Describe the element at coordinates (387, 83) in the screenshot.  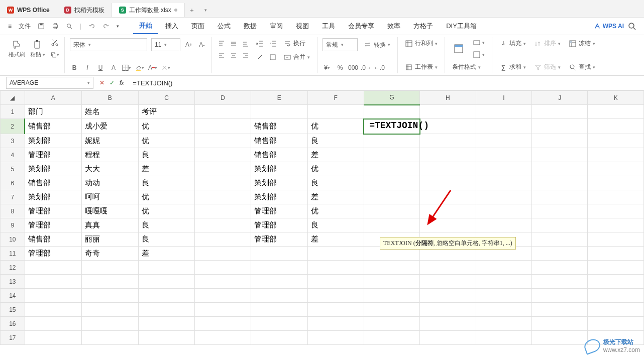
I see `formula-input: =TEXTJOIN()` at that location.